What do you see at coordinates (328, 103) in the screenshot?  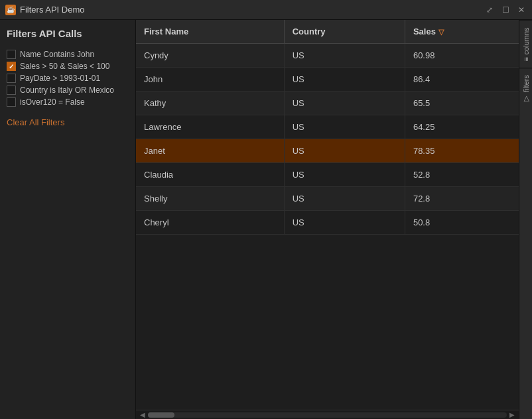 I see `table-row: KathyUS65.5` at bounding box center [328, 103].